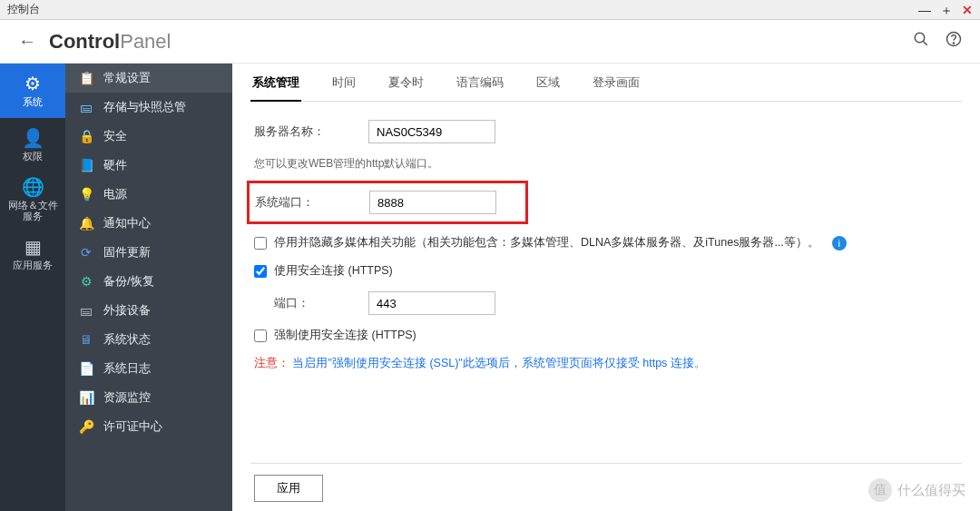  I want to click on content-footer: 应用, so click(606, 483).